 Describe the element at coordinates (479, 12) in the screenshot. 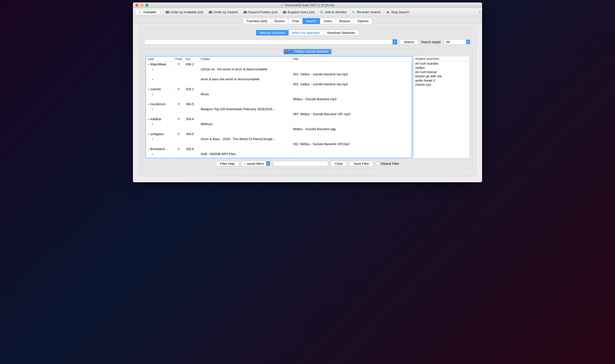

I see `toolbar-overflow-icon: »` at that location.